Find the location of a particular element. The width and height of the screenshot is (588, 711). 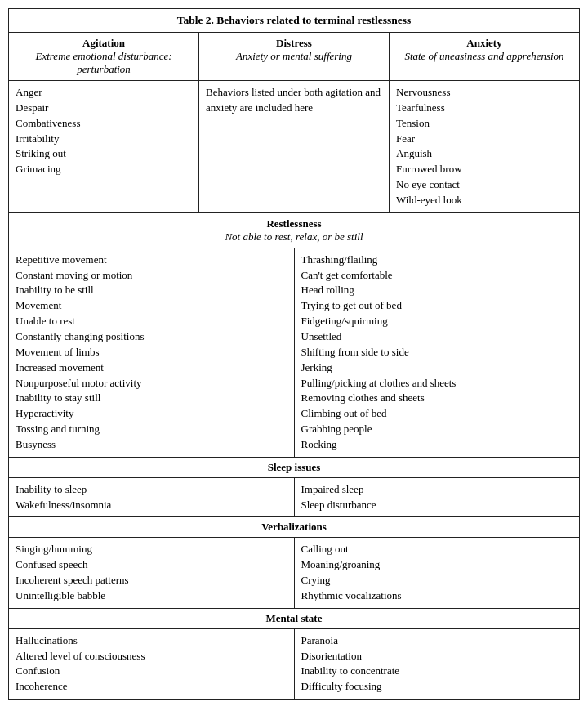

anxiety-col: NervousnessTearfulnessTensionFearAnguish… is located at coordinates (484, 147).